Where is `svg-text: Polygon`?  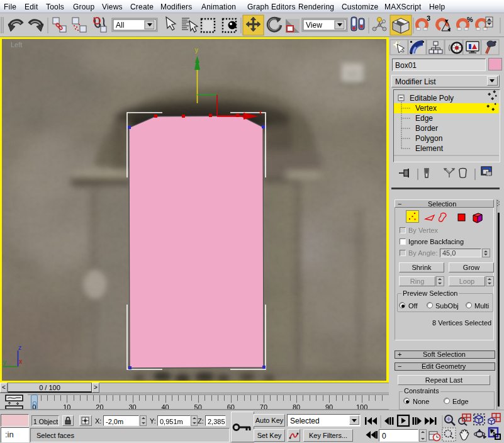 svg-text: Polygon is located at coordinates (429, 138).